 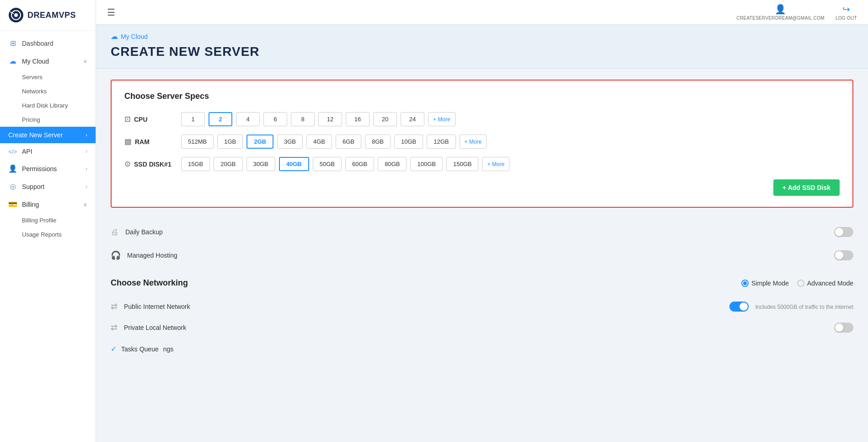 What do you see at coordinates (261, 164) in the screenshot?
I see `ssd-option-30gb: 30GB` at bounding box center [261, 164].